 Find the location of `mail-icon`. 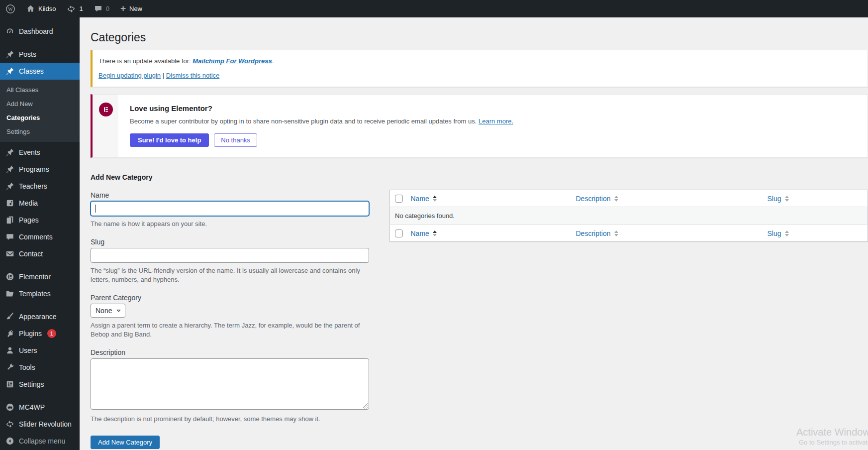

mail-icon is located at coordinates (10, 254).